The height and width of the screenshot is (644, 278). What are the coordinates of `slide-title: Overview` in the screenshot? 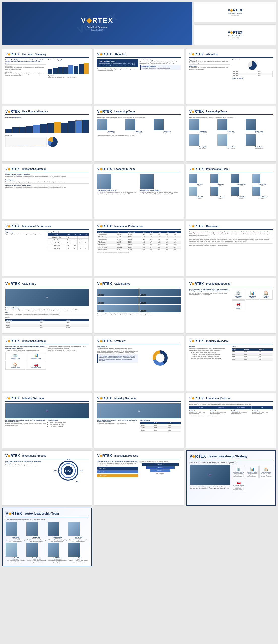 It's located at (120, 341).